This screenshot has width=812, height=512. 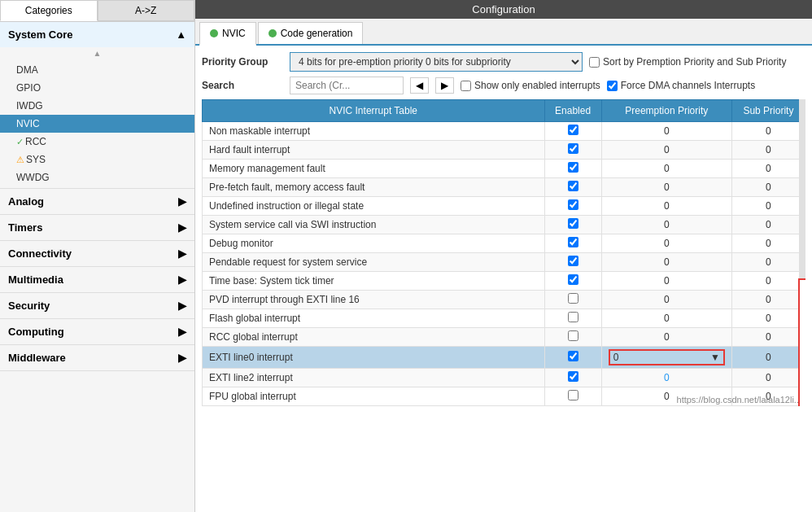 I want to click on table-row: Pendable request for system service 0 0, so click(x=504, y=262).